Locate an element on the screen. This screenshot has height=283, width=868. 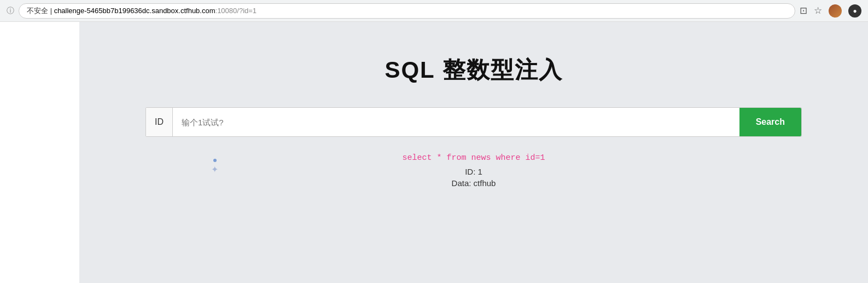
security-icon: ⓘ is located at coordinates (10, 11).